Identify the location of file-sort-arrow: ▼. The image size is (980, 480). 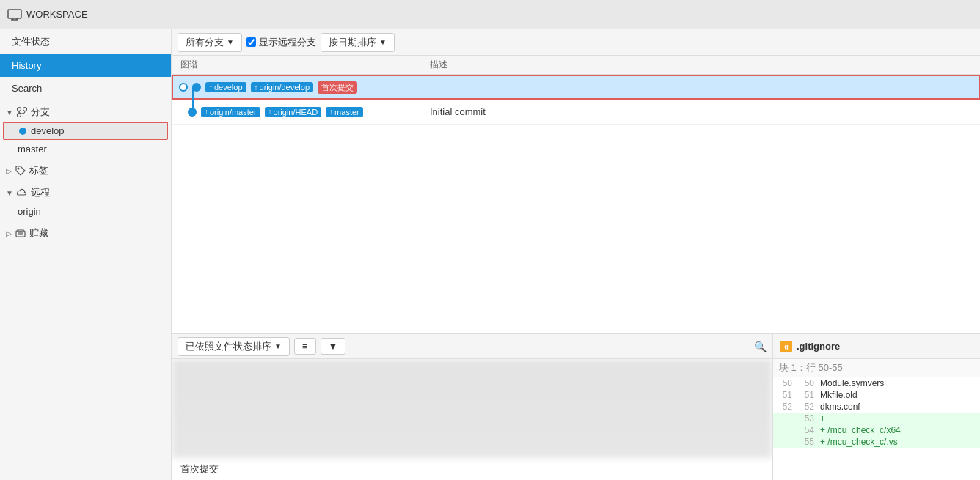
(278, 346).